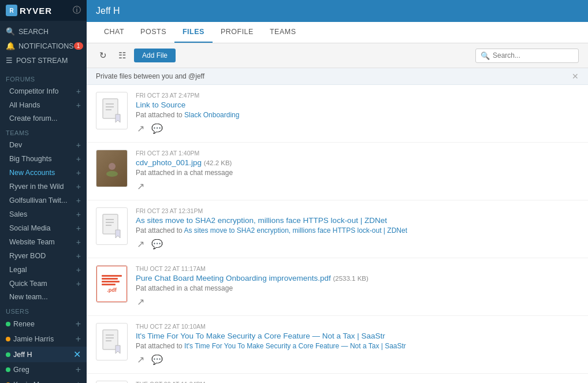  Describe the element at coordinates (533, 55) in the screenshot. I see `search-input` at that location.